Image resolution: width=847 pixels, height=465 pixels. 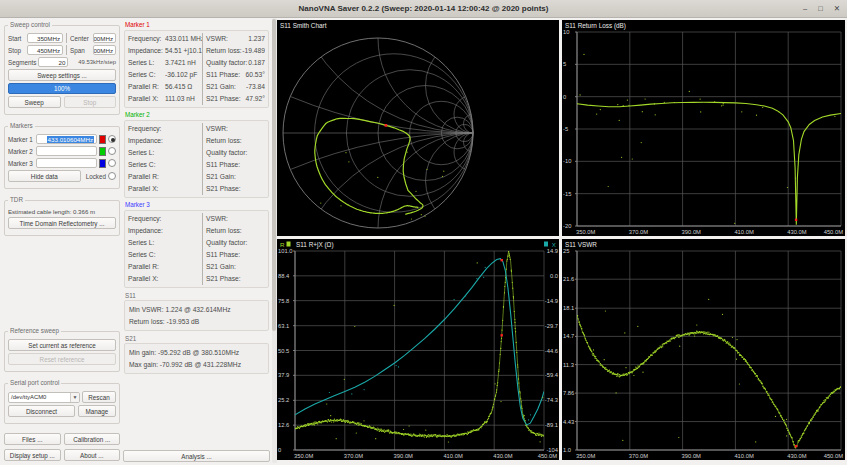 What do you see at coordinates (99, 397) in the screenshot?
I see `rescan-button: Rescan` at bounding box center [99, 397].